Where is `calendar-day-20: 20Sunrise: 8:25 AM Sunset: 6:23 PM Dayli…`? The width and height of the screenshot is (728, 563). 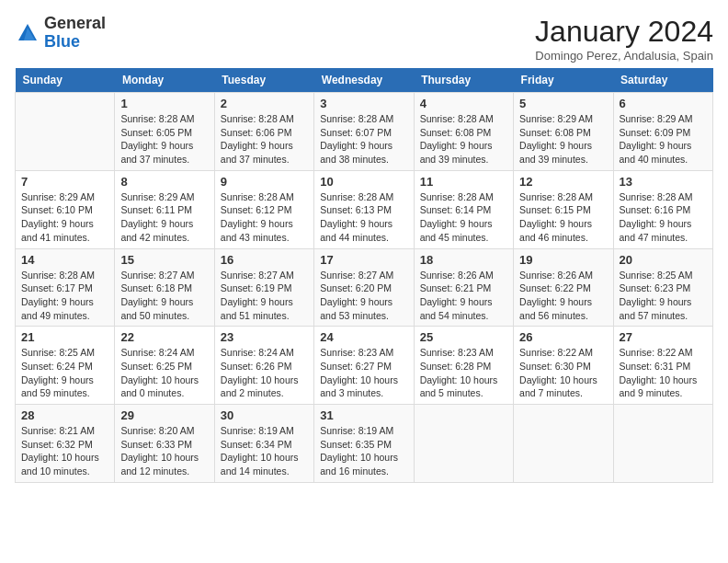 calendar-day-20: 20Sunrise: 8:25 AM Sunset: 6:23 PM Dayli… is located at coordinates (663, 287).